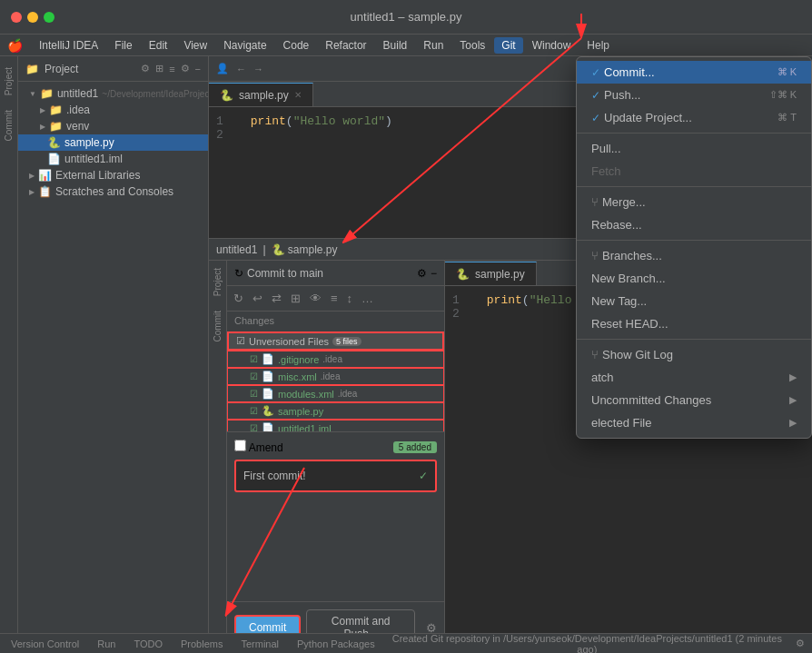 This screenshot has height=653, width=812. Describe the element at coordinates (276, 298) in the screenshot. I see `diff-btn: ⇄` at that location.